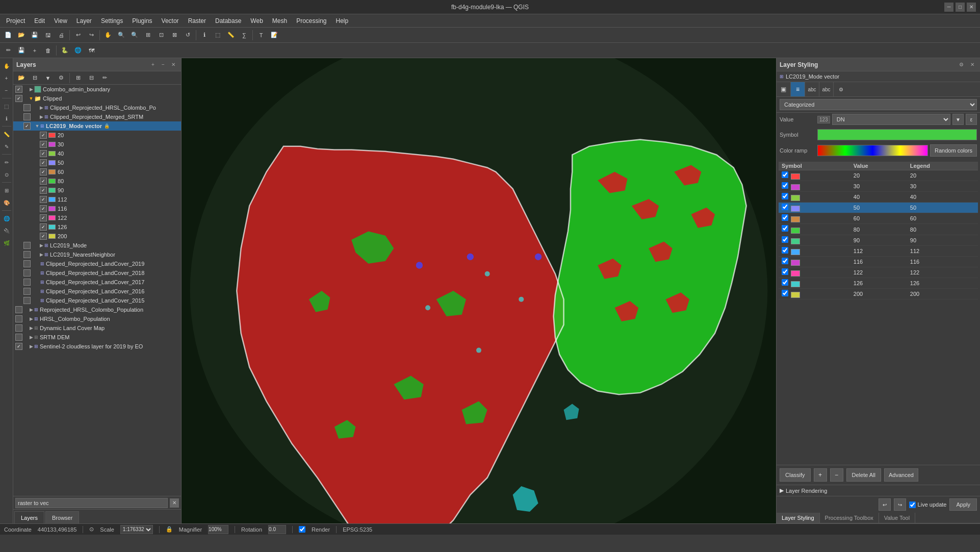 The height and width of the screenshot is (552, 980). Describe the element at coordinates (97, 291) in the screenshot. I see `layer-item-lc2016: ⊞ Clipped_Reprojected_LandCover_2016` at that location.